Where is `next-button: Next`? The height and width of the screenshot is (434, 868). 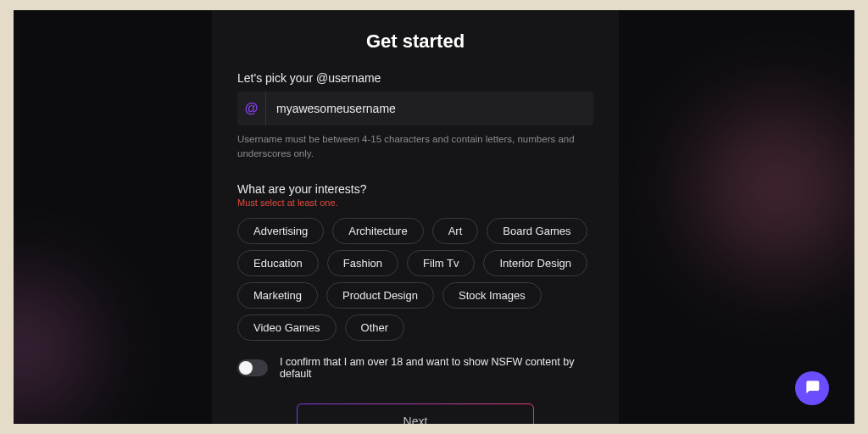
next-button: Next is located at coordinates (415, 415).